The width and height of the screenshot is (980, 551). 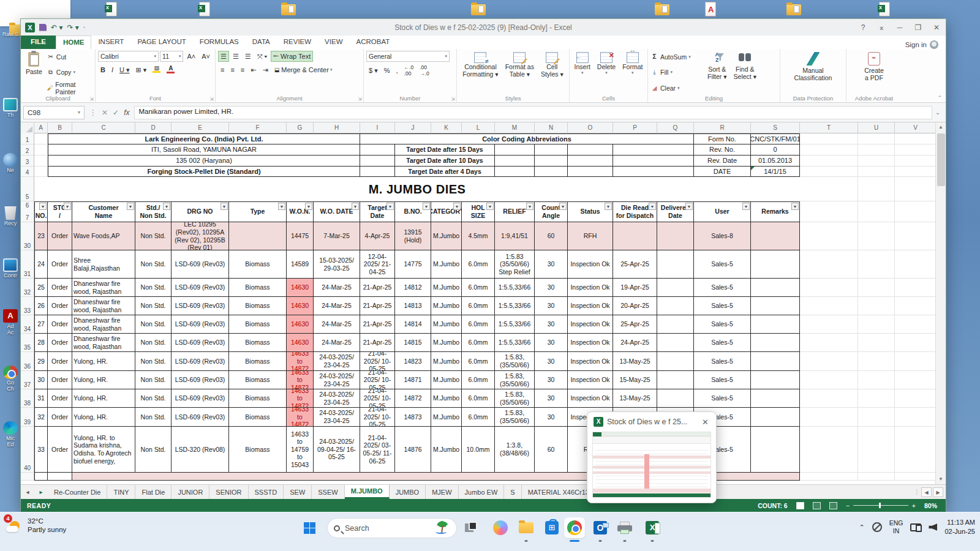 I want to click on sheet-tab-junior: JUNIOR, so click(x=190, y=492).